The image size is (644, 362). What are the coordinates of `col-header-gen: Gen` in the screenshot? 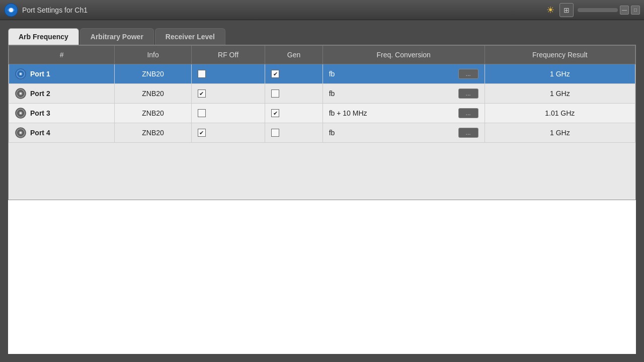 It's located at (294, 55).